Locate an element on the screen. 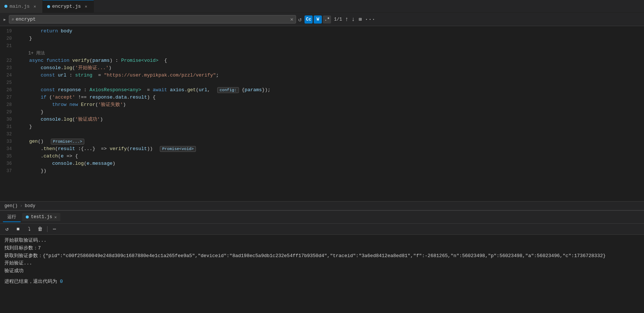  tab-main-js-label: main.js is located at coordinates (20, 7).